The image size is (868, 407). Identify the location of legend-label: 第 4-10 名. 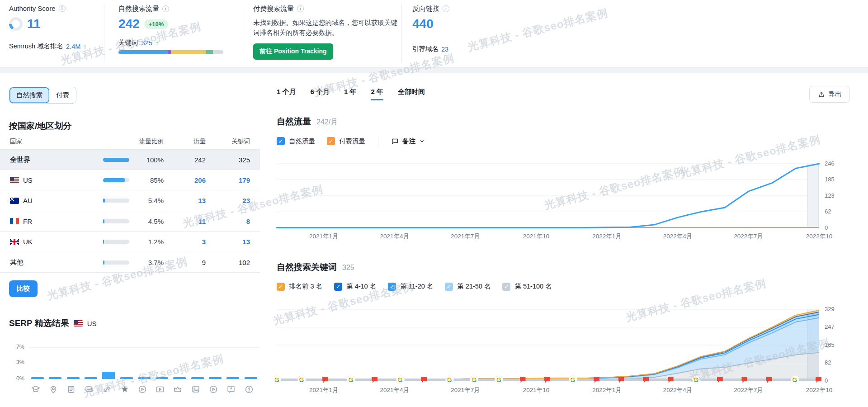
(361, 287).